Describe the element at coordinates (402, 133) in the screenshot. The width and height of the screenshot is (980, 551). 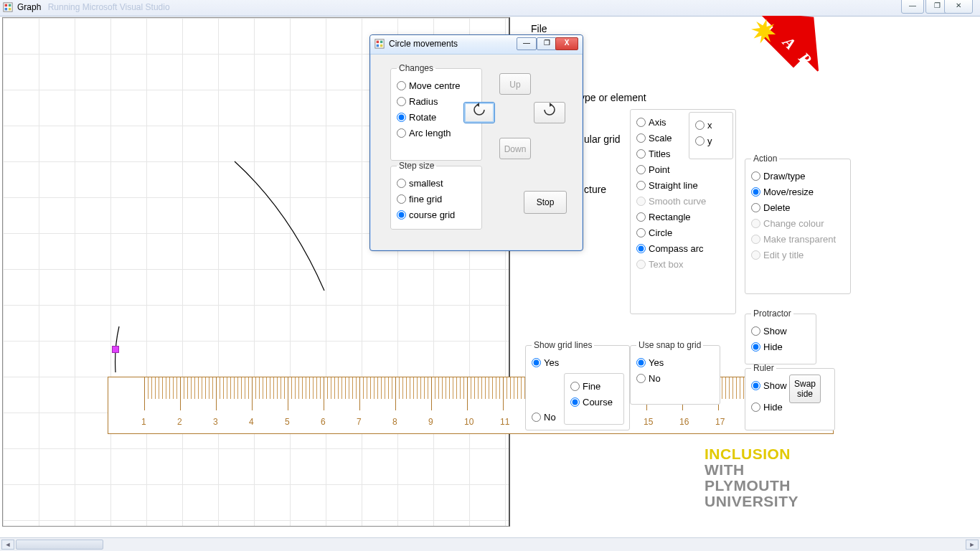
I see `radio-arc-length` at that location.